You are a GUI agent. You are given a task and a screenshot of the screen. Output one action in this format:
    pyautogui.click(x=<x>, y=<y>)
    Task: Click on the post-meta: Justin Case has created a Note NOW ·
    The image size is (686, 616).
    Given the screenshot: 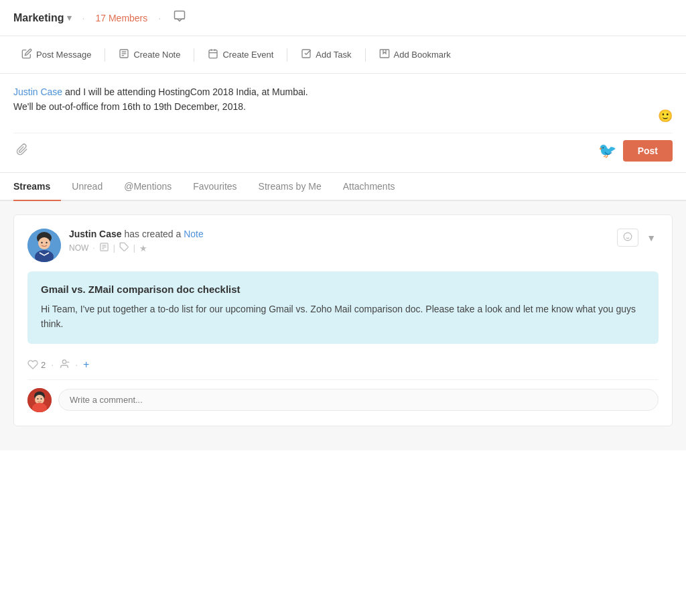 What is the action you would take?
    pyautogui.click(x=137, y=241)
    